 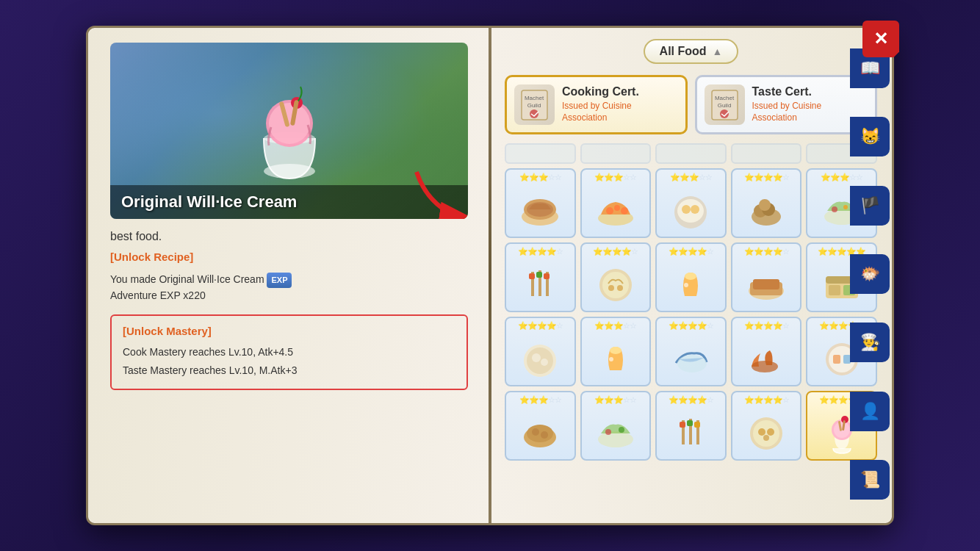 What do you see at coordinates (616, 426) in the screenshot?
I see `food-item-16: ⭐⭐⭐☆☆` at bounding box center [616, 426].